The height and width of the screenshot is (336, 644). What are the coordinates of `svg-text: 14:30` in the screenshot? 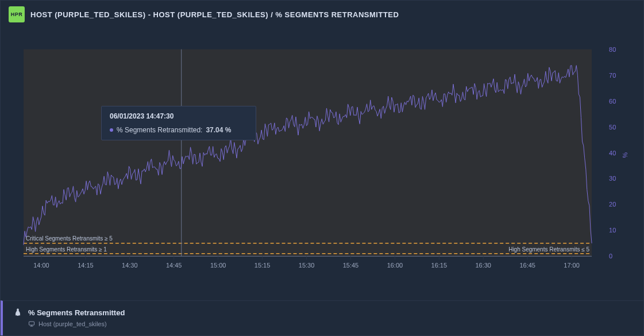 It's located at (130, 265).